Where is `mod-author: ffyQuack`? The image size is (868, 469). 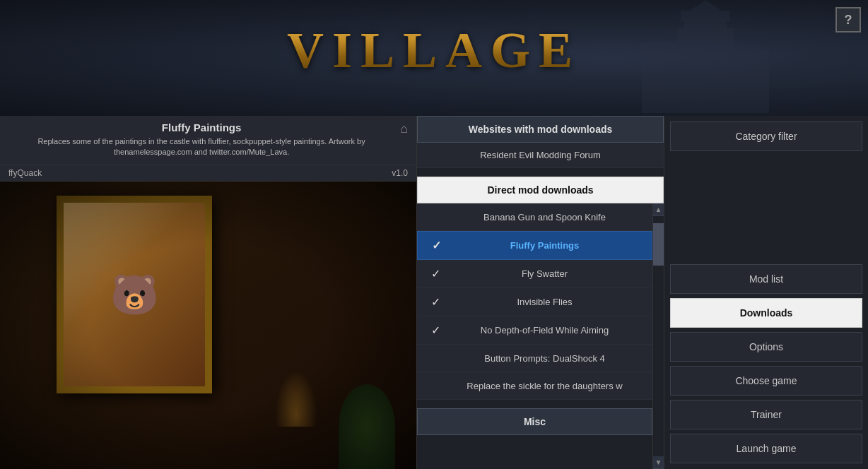
mod-author: ffyQuack is located at coordinates (25, 173).